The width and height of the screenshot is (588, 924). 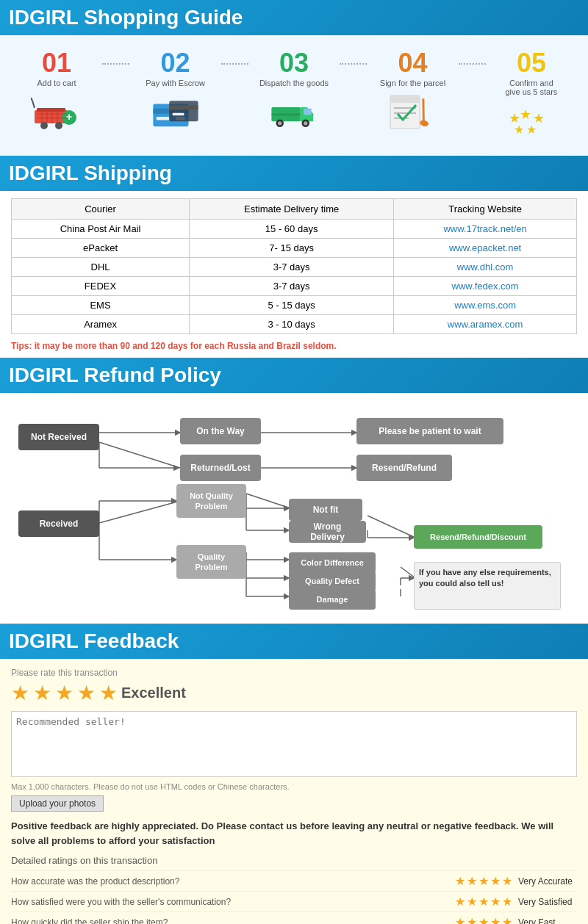 I want to click on shipping-header: IDGIRL Shipping, so click(x=294, y=173).